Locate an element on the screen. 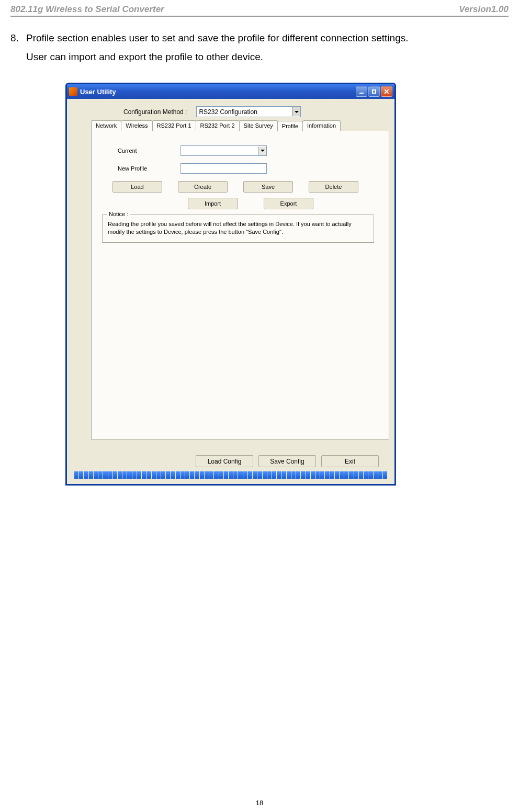 The image size is (519, 812). page-header: 802.11g Wireless to Serial Converter Ver… is located at coordinates (260, 10).